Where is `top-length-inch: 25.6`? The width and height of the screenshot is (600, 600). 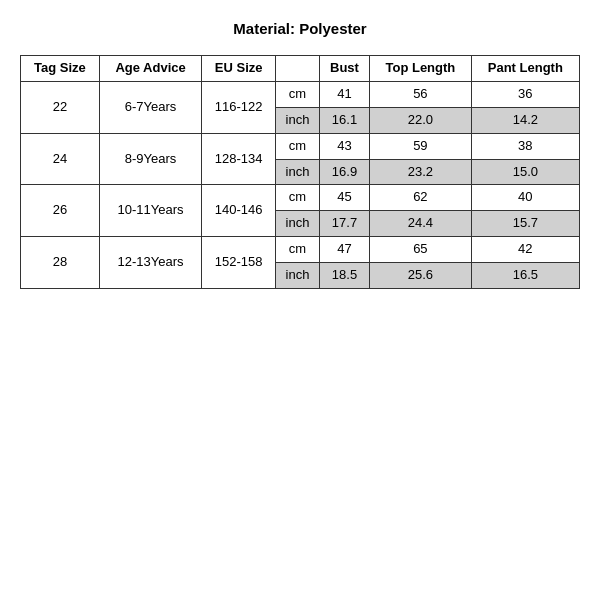 top-length-inch: 25.6 is located at coordinates (421, 276).